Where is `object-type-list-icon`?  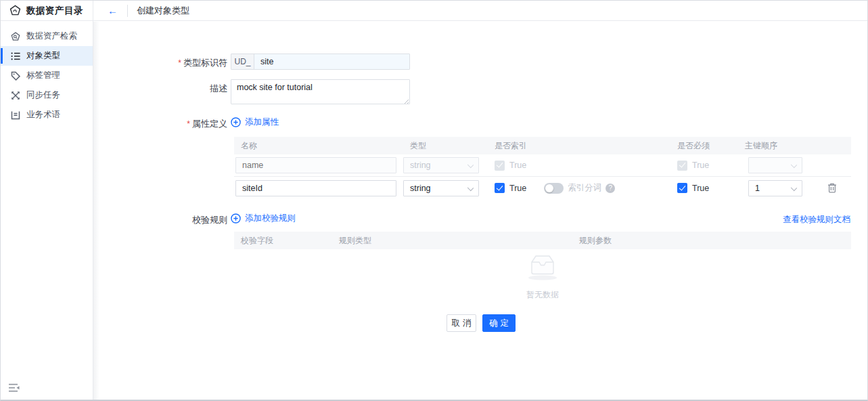 object-type-list-icon is located at coordinates (15, 56).